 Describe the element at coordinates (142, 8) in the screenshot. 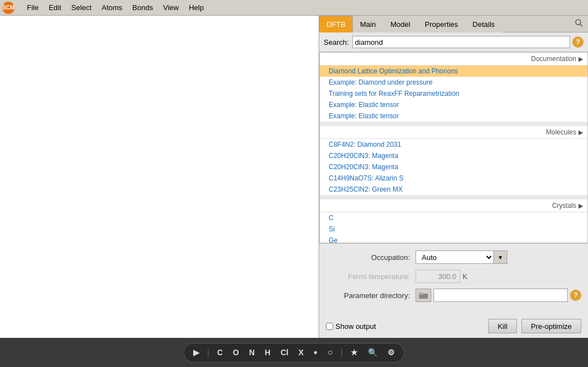

I see `bonds-menu: Bonds` at that location.